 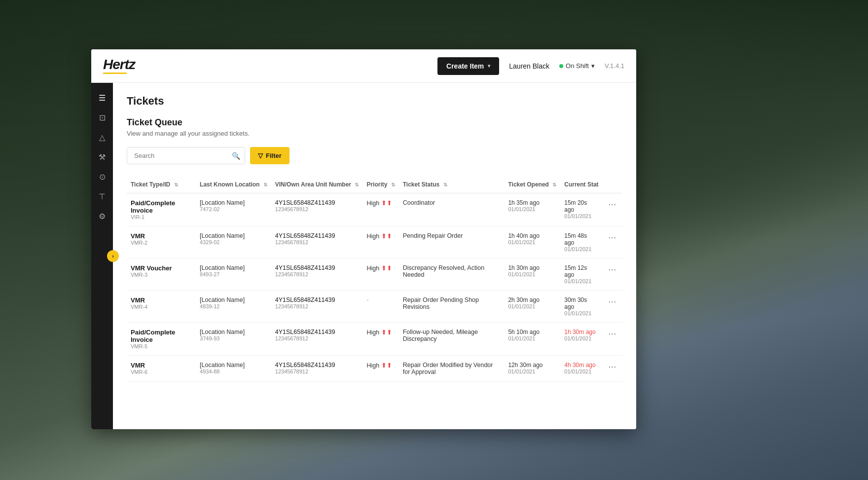 I want to click on priority-text-4: High, so click(x=373, y=332).